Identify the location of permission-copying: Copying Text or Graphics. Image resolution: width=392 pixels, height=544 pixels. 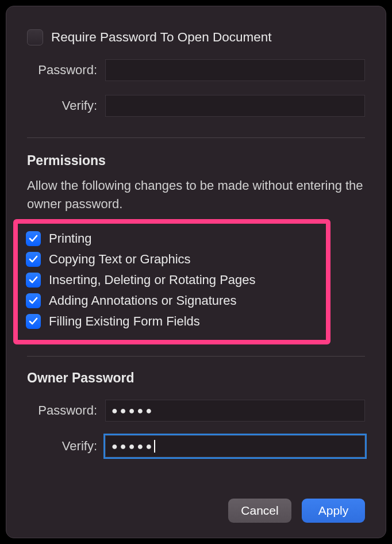
(173, 259).